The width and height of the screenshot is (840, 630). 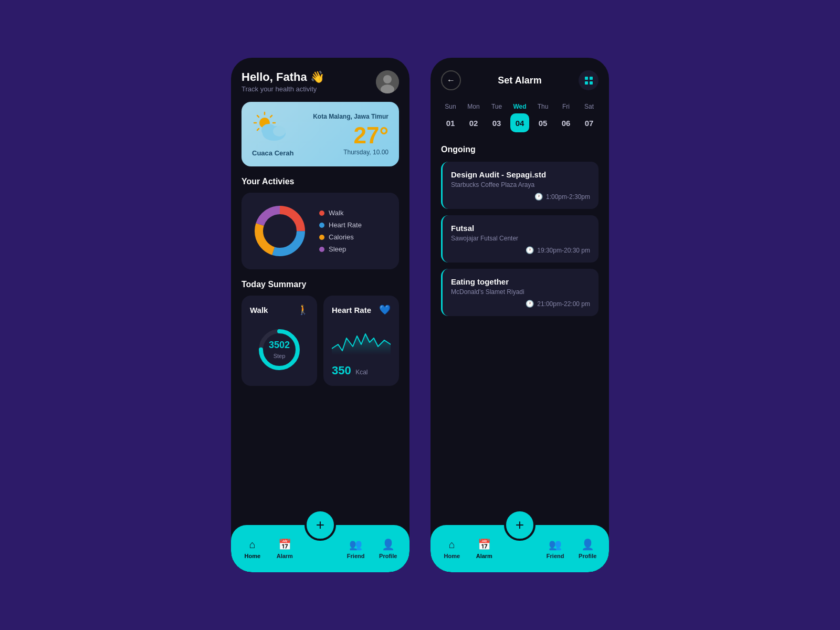 What do you see at coordinates (589, 118) in the screenshot?
I see `cal-sat: Sat 07` at bounding box center [589, 118].